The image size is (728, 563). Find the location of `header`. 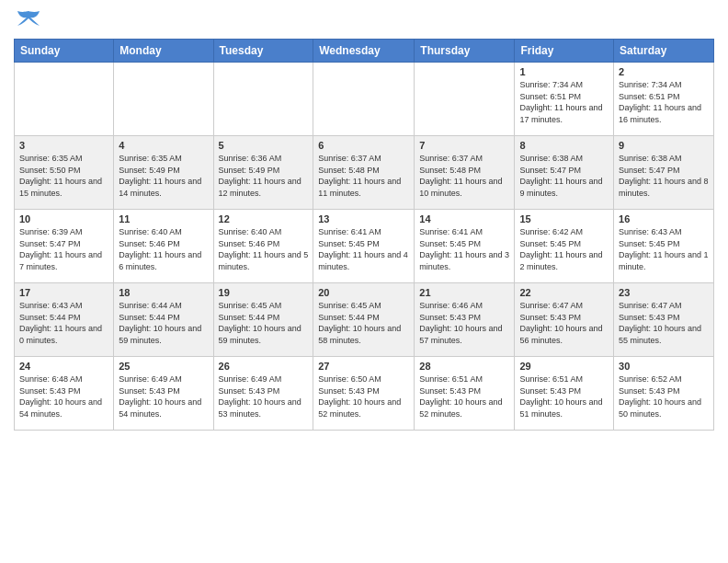

header is located at coordinates (364, 19).